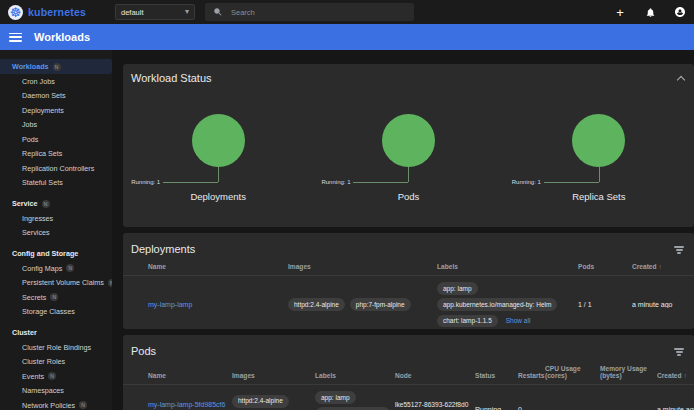 The image size is (694, 410). Describe the element at coordinates (218, 196) in the screenshot. I see `pie-chart-title: Deployments` at that location.